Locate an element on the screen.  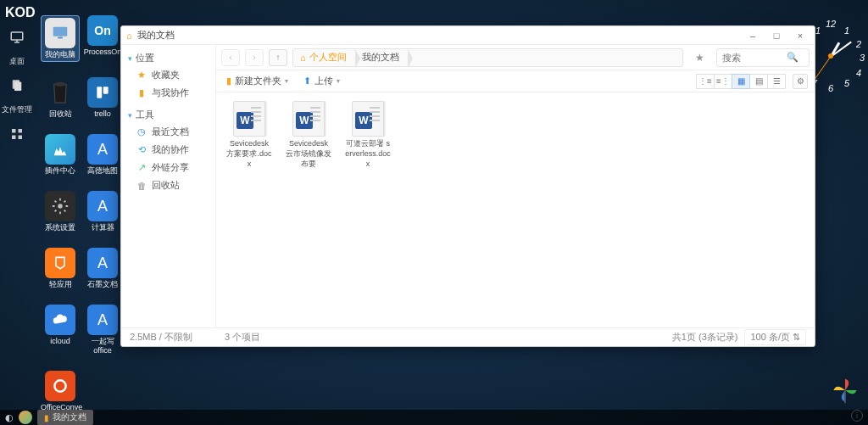
sidebar-group-location: ▾ 位置 is located at coordinates (168, 58).